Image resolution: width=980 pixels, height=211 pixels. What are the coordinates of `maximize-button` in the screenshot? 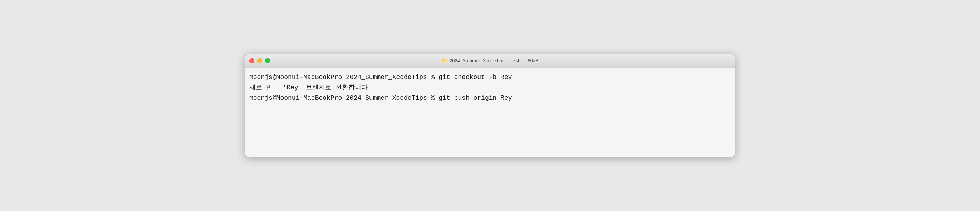 It's located at (268, 61).